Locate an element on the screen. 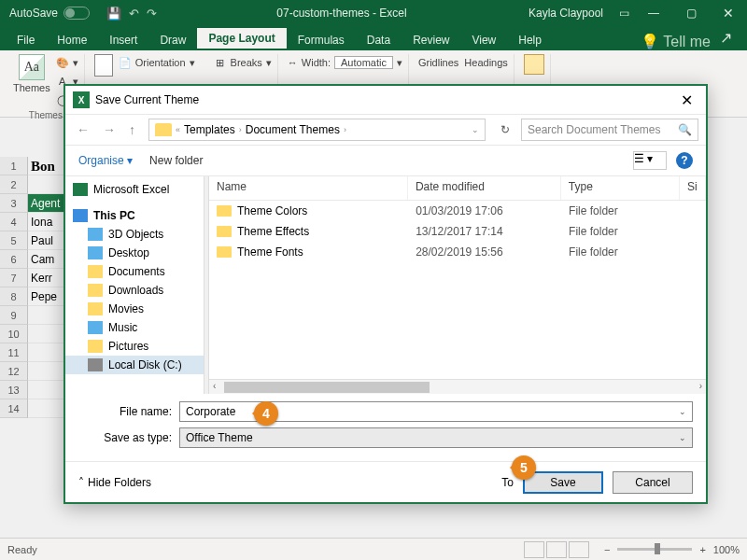  col-size: Si is located at coordinates (693, 189).